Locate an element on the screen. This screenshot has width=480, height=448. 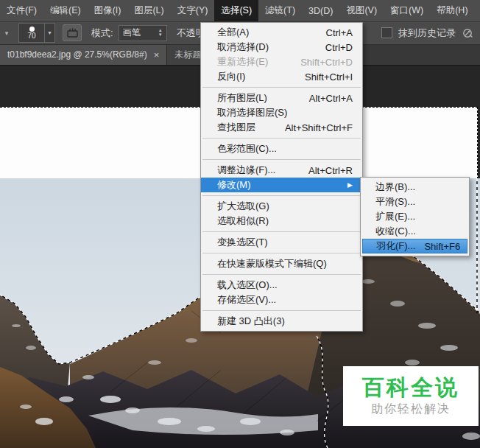
erase-to-history-checkbox is located at coordinates (387, 32).